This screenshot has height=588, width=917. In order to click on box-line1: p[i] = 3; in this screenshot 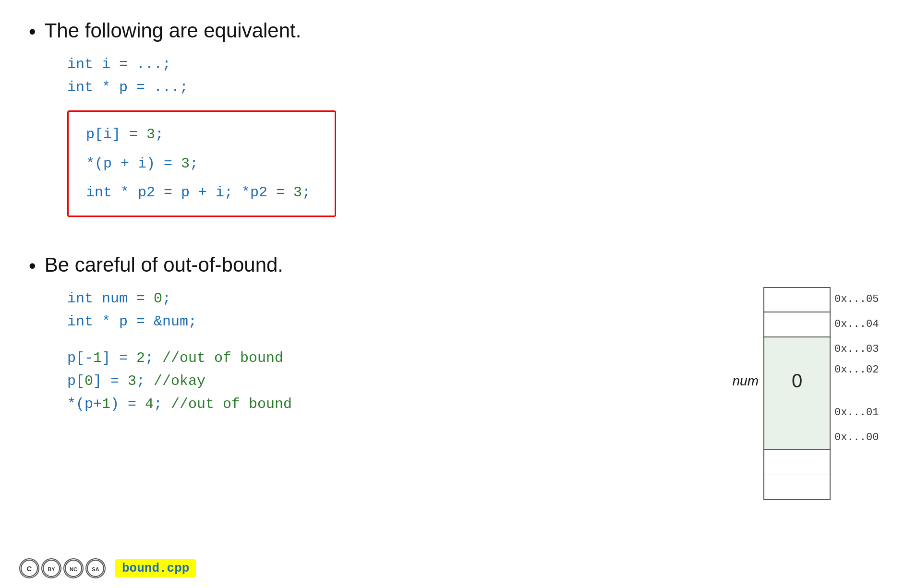, I will do `click(202, 134)`.